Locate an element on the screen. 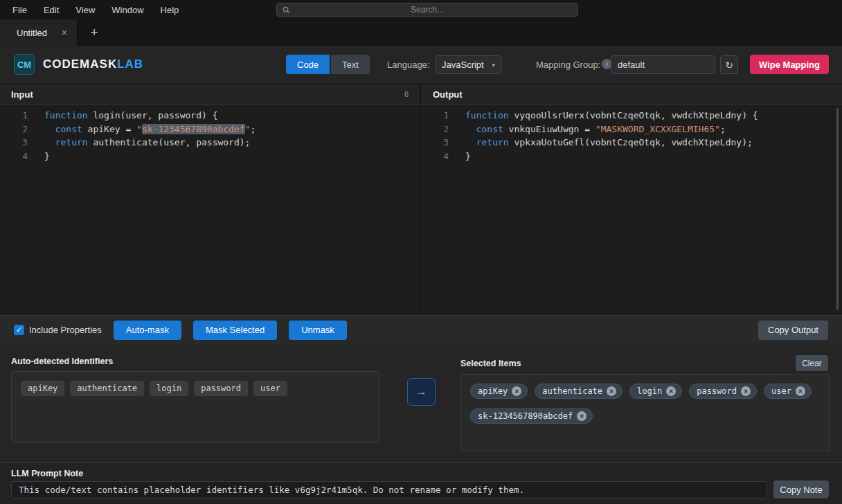 The image size is (842, 504). search-icon is located at coordinates (287, 10).